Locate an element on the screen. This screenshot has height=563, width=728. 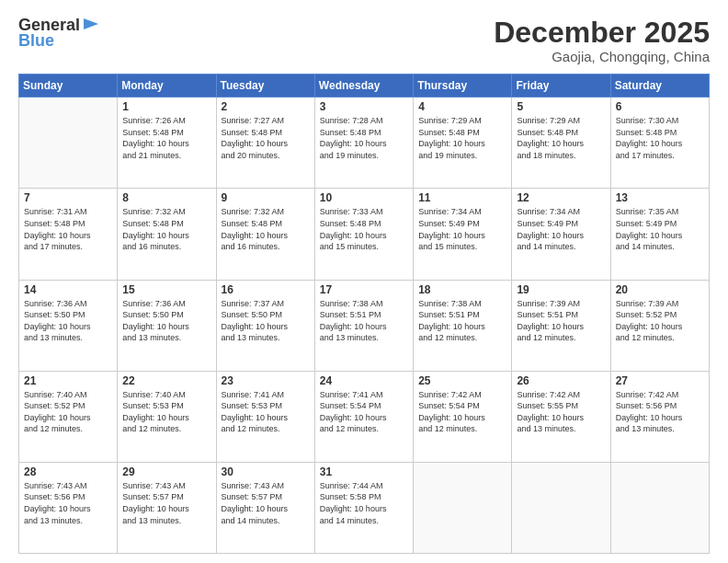
day-info: Sunrise: 7:43 AM Sunset: 5:56 PM Dayligh… is located at coordinates (57, 503).